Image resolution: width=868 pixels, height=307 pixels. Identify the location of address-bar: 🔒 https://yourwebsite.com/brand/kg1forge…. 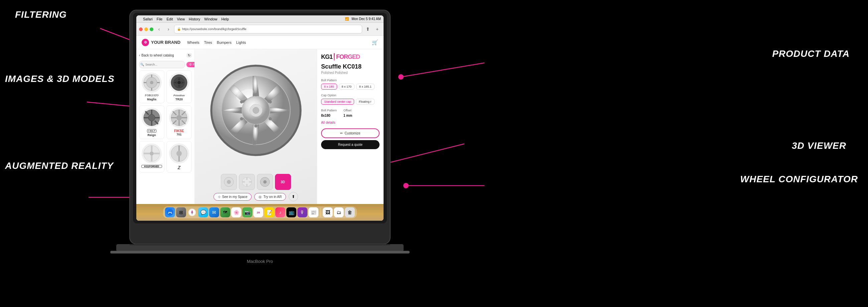
(268, 29).